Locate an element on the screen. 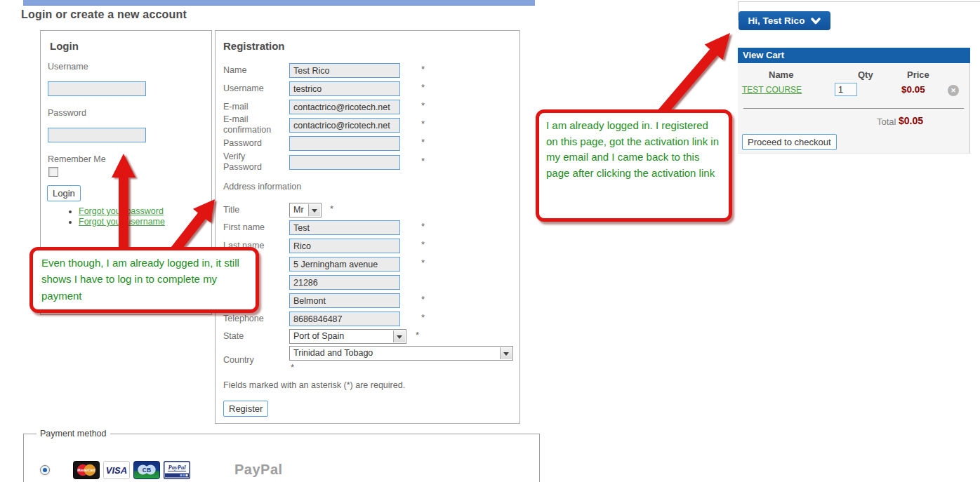  list-item: Forgot your password is located at coordinates (122, 211).